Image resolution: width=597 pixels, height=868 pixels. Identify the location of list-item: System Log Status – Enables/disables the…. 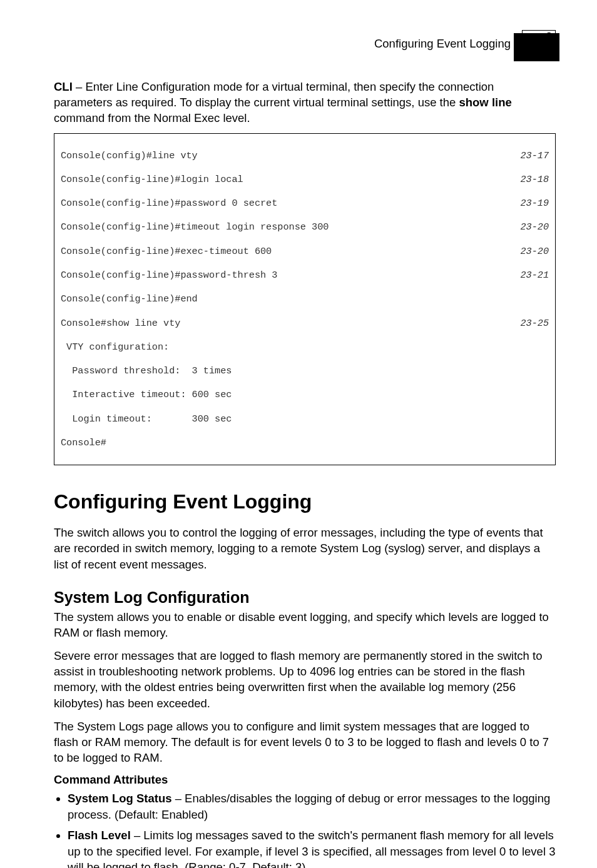
(312, 807).